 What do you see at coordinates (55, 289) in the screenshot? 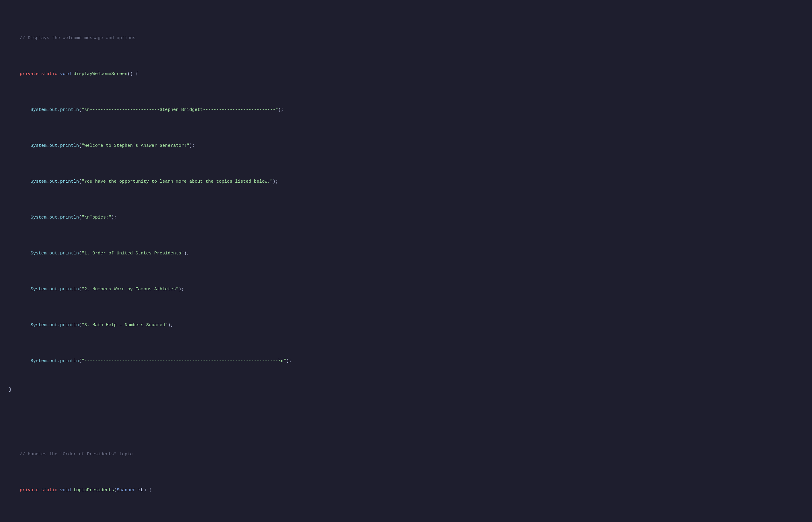
I see `sysout-6: System.out.println` at bounding box center [55, 289].